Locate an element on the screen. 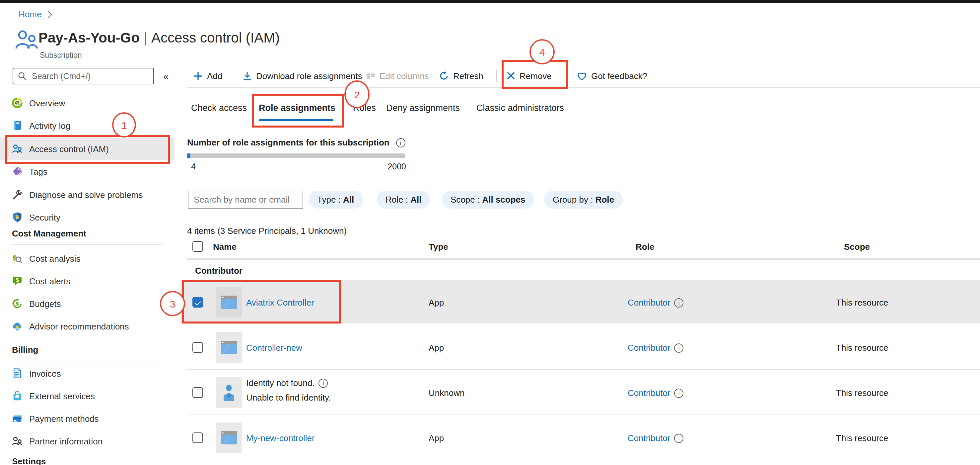 This screenshot has width=980, height=465. select-all-checkbox is located at coordinates (198, 246).